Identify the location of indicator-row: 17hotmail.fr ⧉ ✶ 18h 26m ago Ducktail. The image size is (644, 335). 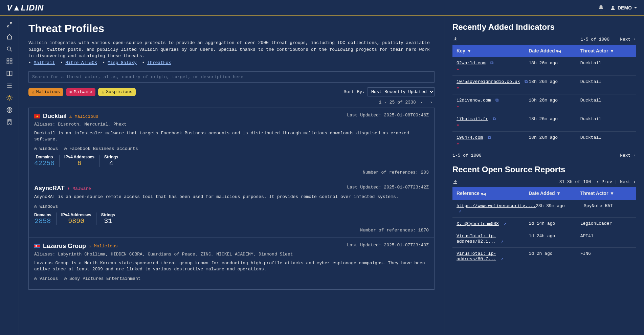
(544, 122).